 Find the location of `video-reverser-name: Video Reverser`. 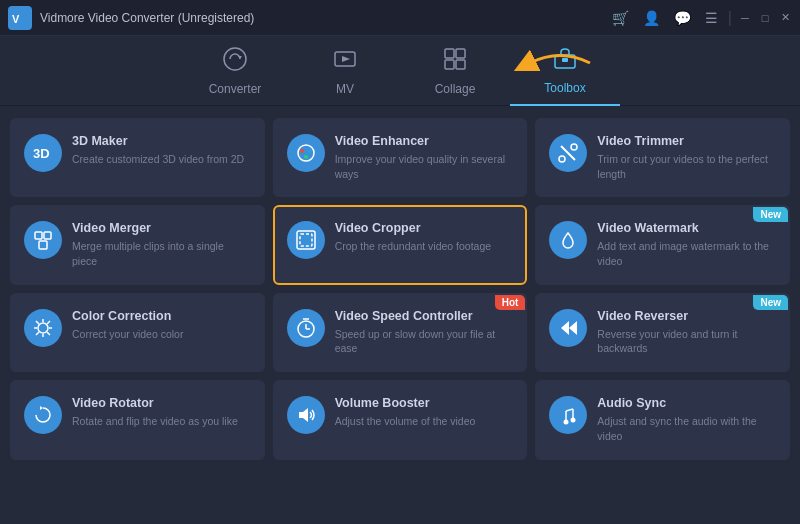

video-reverser-name: Video Reverser is located at coordinates (686, 316).